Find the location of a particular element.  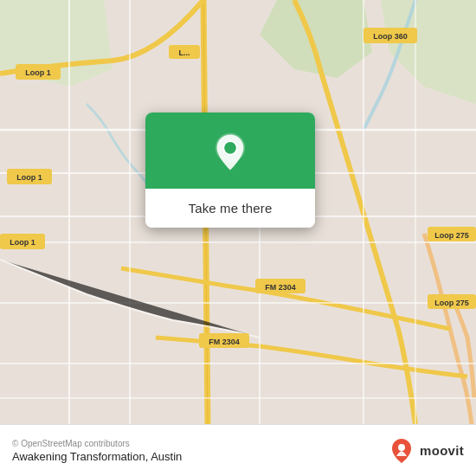

popup-green-header is located at coordinates (230, 151).